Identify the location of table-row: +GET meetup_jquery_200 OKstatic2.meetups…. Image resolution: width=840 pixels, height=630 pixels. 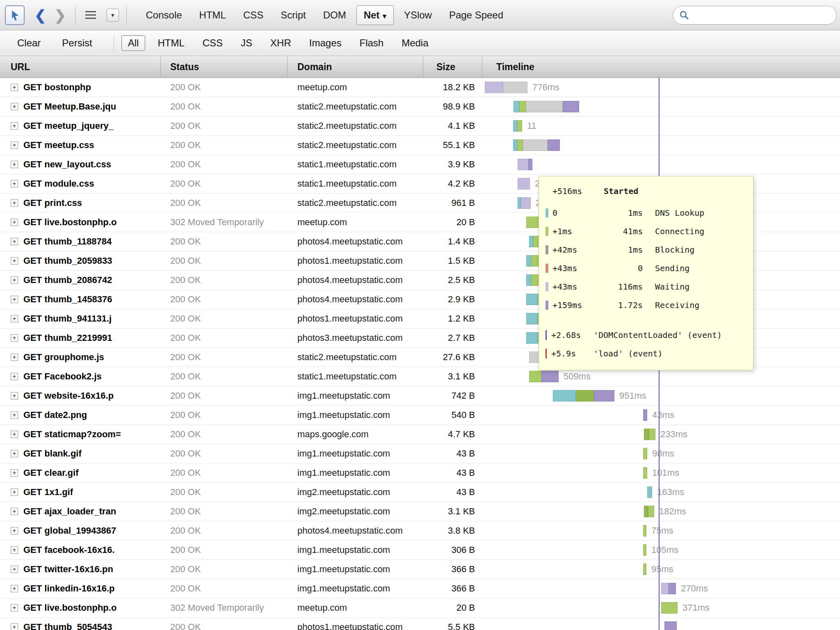
(420, 126).